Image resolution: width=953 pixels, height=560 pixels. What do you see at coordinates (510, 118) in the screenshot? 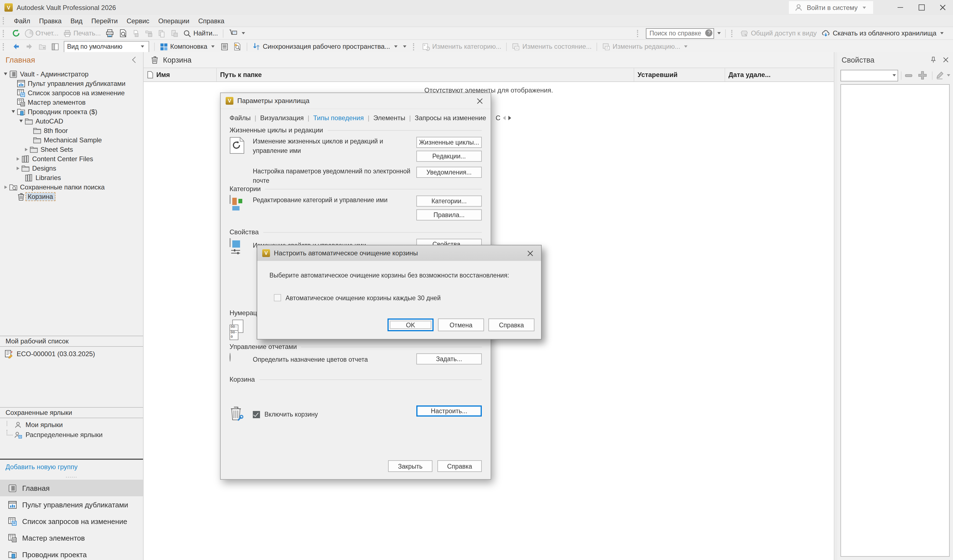
I see `tab-scroll-right-icon` at bounding box center [510, 118].